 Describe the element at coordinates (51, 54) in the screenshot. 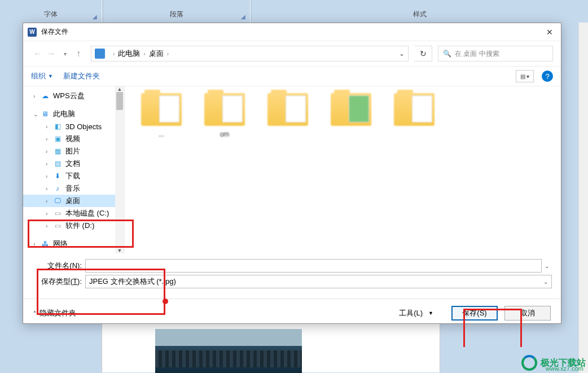

I see `forward-button: →` at that location.